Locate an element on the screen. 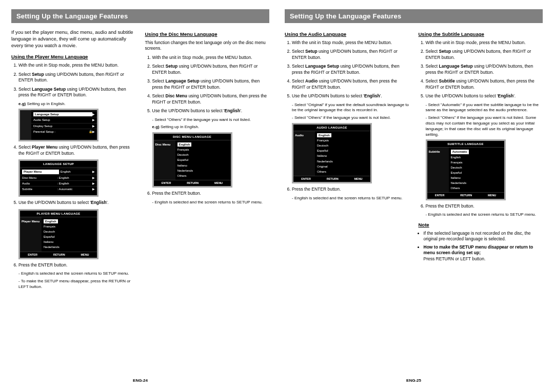  osd-row: Audio is located at coordinates (40, 183).